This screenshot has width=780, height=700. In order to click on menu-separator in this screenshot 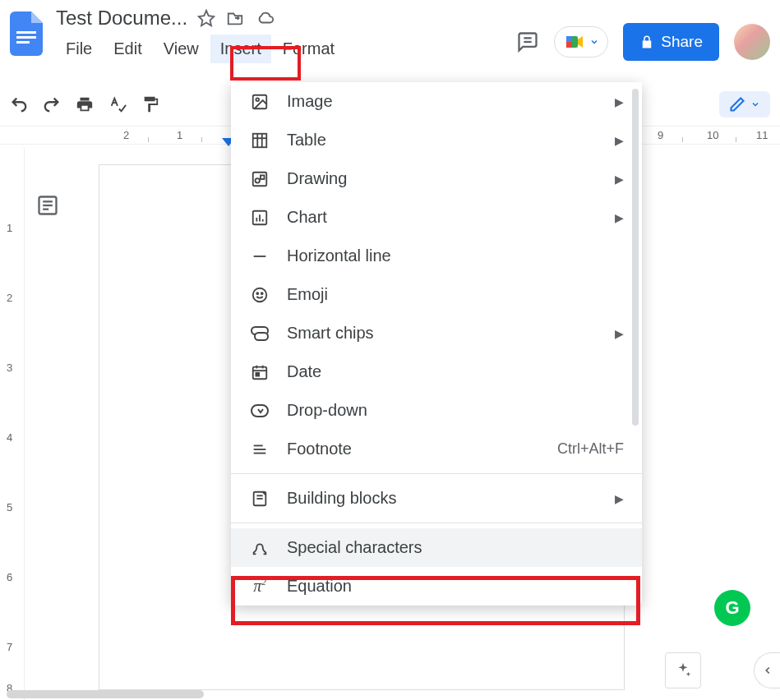, I will do `click(436, 523)`.